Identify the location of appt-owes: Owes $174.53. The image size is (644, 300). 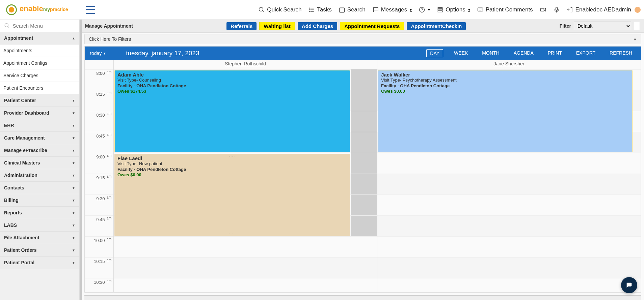
(232, 91).